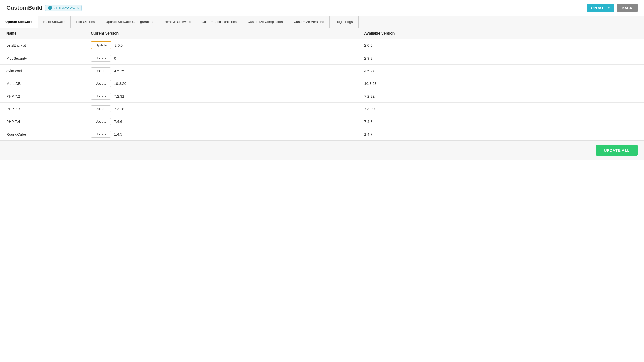 The width and height of the screenshot is (644, 362). I want to click on tab-build-software: Build Software, so click(54, 22).